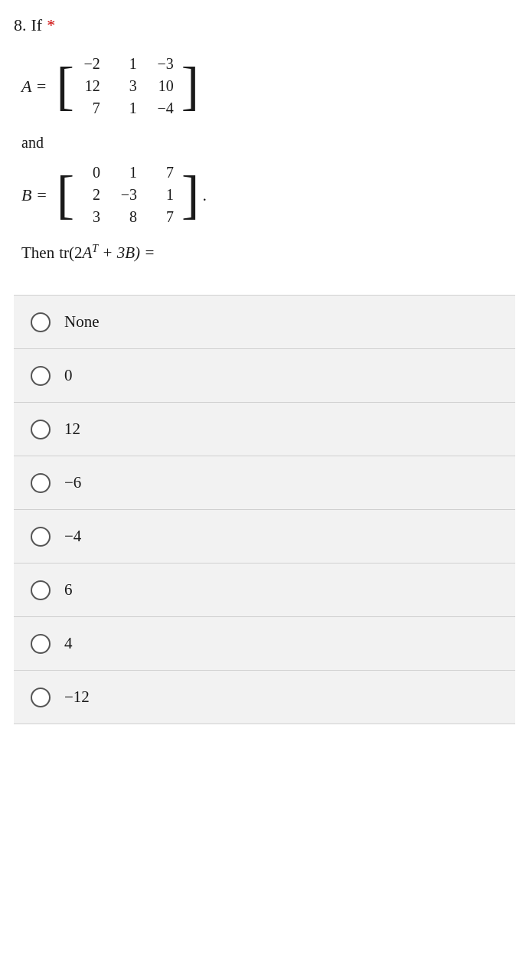 The width and height of the screenshot is (529, 980). Describe the element at coordinates (128, 194) in the screenshot. I see `b-r2c2: −3` at that location.